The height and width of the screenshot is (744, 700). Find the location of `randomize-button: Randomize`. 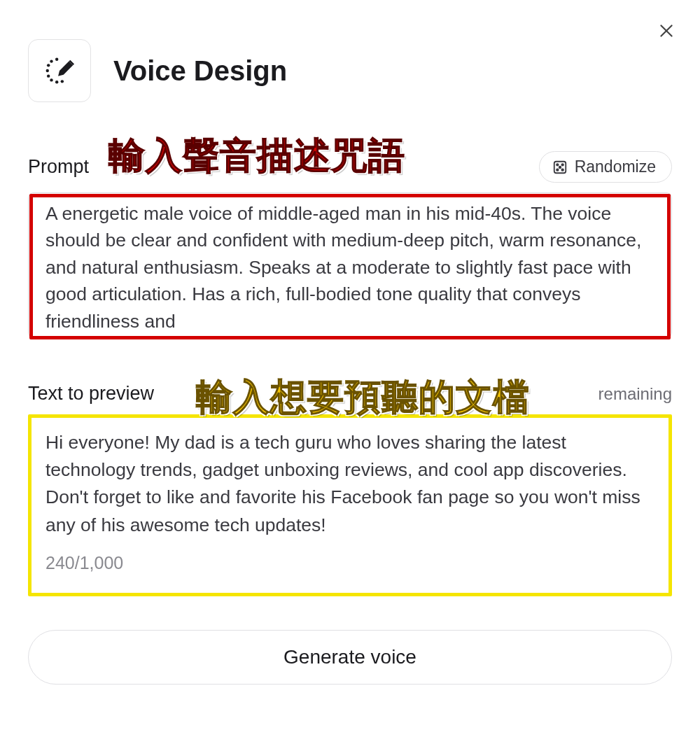

randomize-button: Randomize is located at coordinates (606, 167).